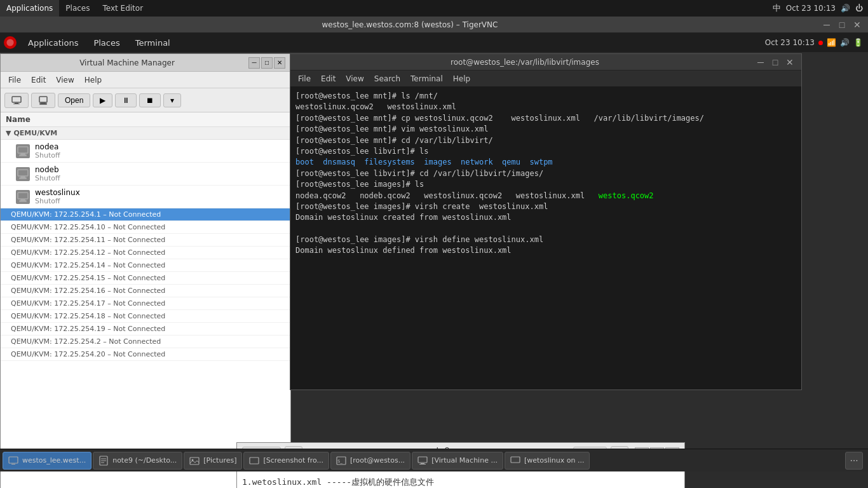 The width and height of the screenshot is (868, 488). I want to click on vmm-computer-icon-btn, so click(17, 100).